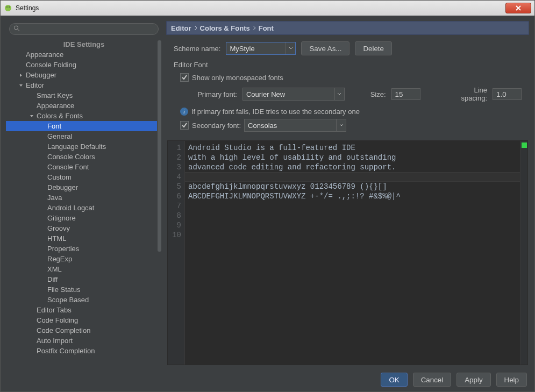 The image size is (535, 392). I want to click on tree-item: Editor Tabs, so click(84, 310).